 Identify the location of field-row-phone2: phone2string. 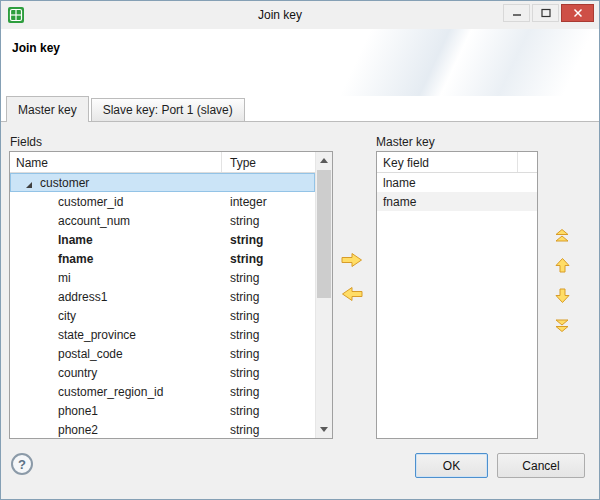
(162, 429).